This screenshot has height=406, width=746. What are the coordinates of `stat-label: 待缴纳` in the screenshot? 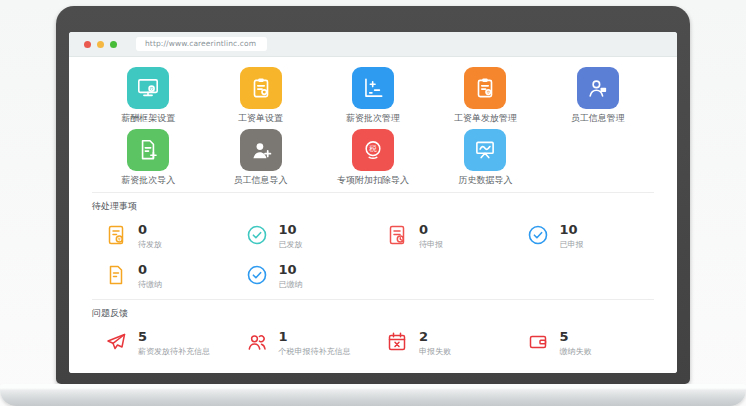 It's located at (150, 284).